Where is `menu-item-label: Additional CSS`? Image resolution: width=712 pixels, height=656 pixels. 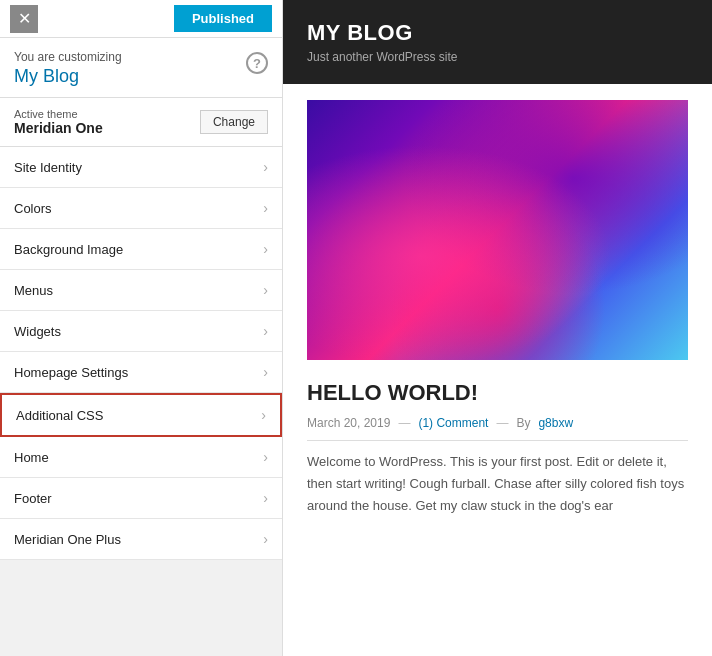 menu-item-label: Additional CSS is located at coordinates (60, 416).